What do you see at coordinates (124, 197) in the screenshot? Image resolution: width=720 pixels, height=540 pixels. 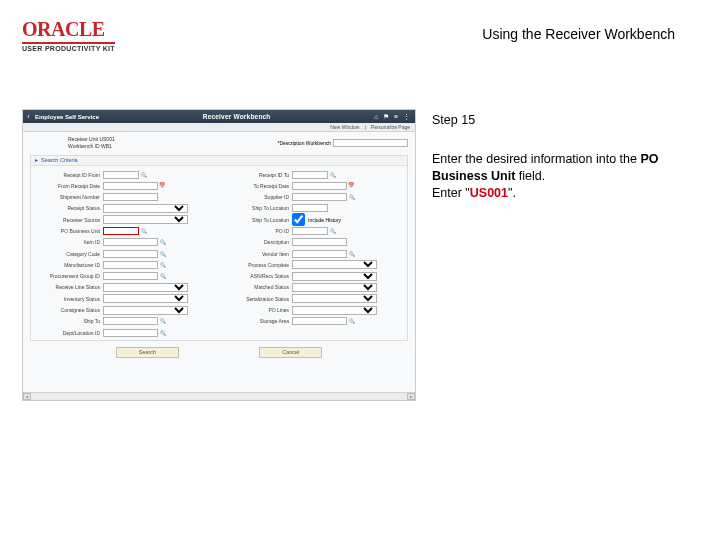 I see `form-field: Shipment Number` at bounding box center [124, 197].